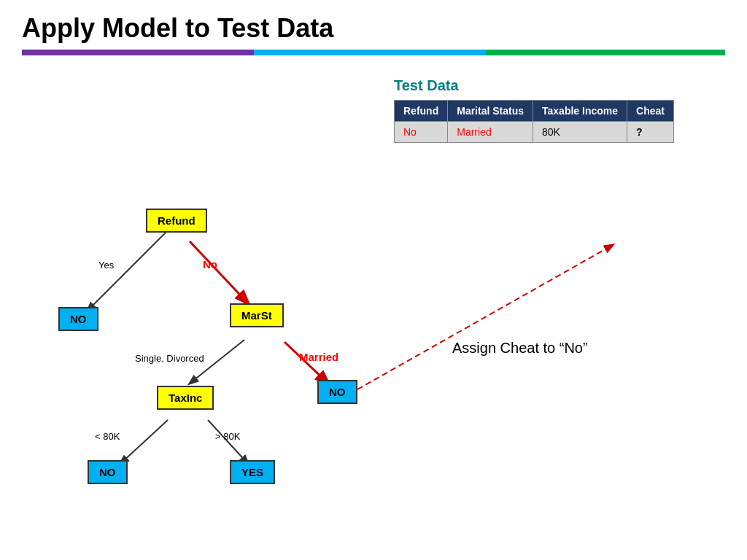  What do you see at coordinates (490, 111) in the screenshot?
I see `col-marital-status: Marital Status` at bounding box center [490, 111].